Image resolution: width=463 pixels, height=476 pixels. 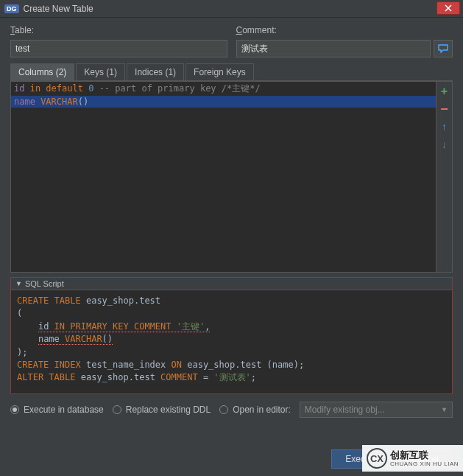 I want to click on table-label: Table:, so click(x=119, y=30).